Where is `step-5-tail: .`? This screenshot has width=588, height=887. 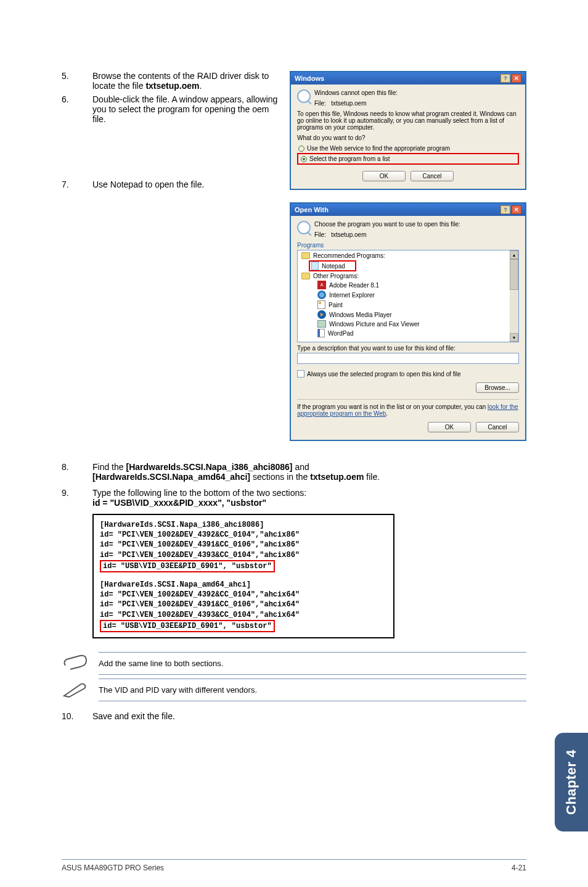
step-5-tail: . is located at coordinates (201, 86).